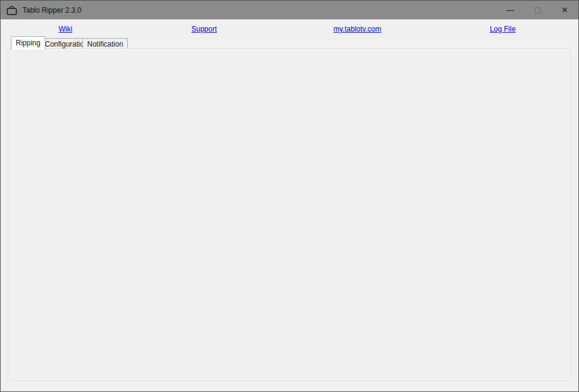 The width and height of the screenshot is (579, 392). I want to click on tab-notification: Notification, so click(105, 44).